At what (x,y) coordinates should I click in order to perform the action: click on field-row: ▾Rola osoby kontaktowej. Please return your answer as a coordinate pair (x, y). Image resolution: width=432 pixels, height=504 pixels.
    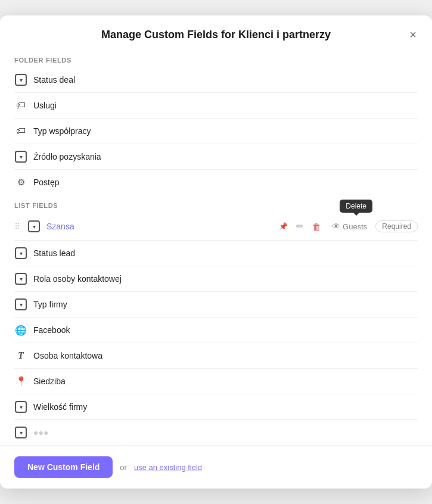
    Looking at the image, I should click on (216, 279).